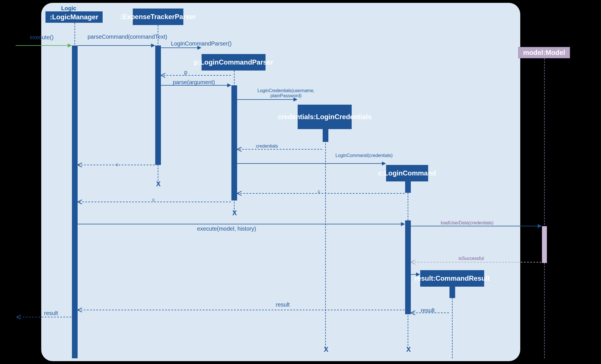 This screenshot has height=364, width=601. What do you see at coordinates (407, 173) in the screenshot?
I see `participant-logincommand: c:LoginCommand` at bounding box center [407, 173].